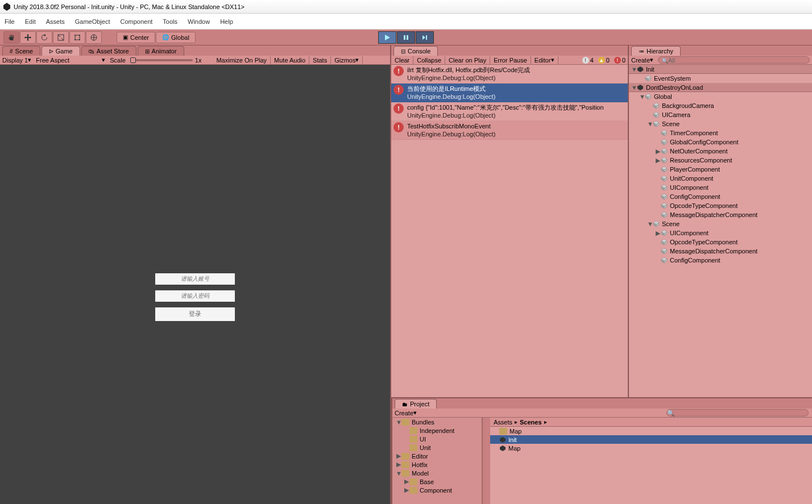 This screenshot has height=504, width=812. What do you see at coordinates (720, 160) in the screenshot?
I see `hierarchy-item: ▶ResourcesComponent` at bounding box center [720, 160].